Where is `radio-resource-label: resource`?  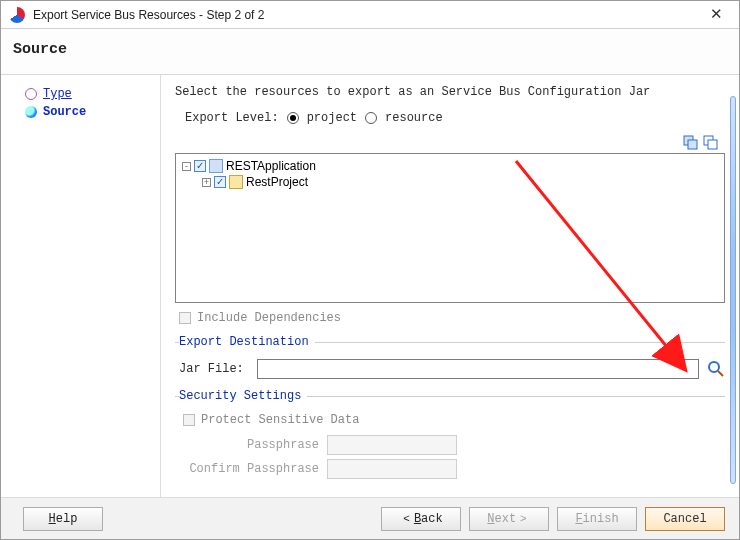
radio-resource-label: resource is located at coordinates (414, 118).